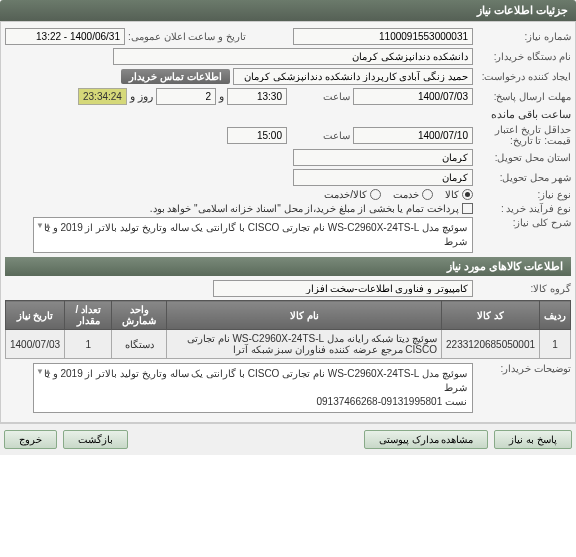  I want to click on attachments-button: مشاهده مدارک پیوستی, so click(426, 440).